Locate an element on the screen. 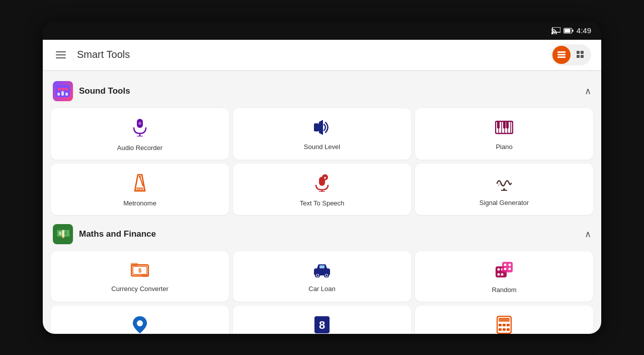 This screenshot has height=355, width=644. sound-level-card: Sound Level is located at coordinates (322, 134).